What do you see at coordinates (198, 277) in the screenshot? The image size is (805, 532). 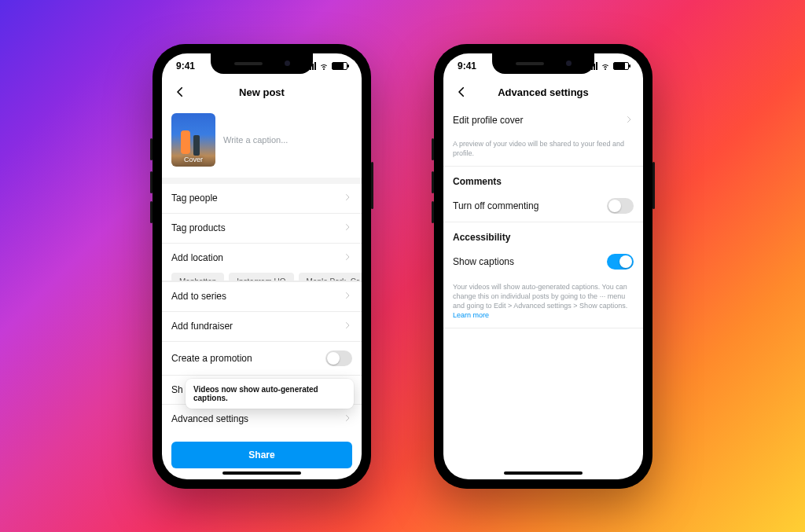 I see `location-chip: Manhattan` at bounding box center [198, 277].